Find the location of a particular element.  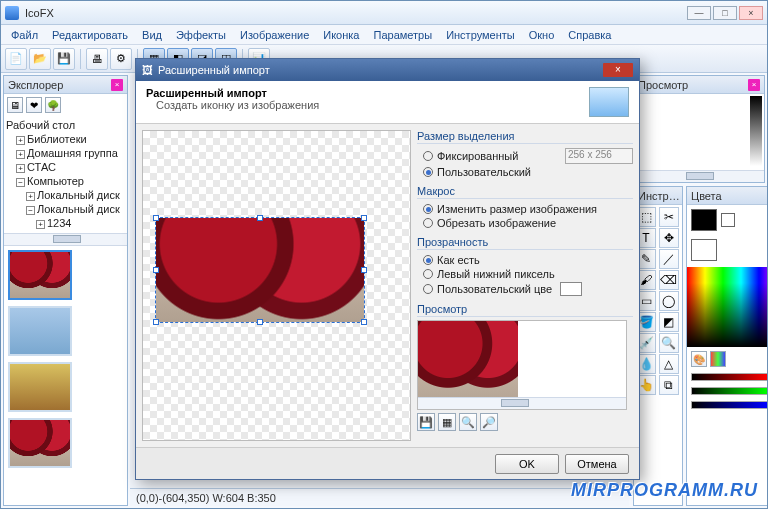

menu-help: Справка is located at coordinates (590, 35).